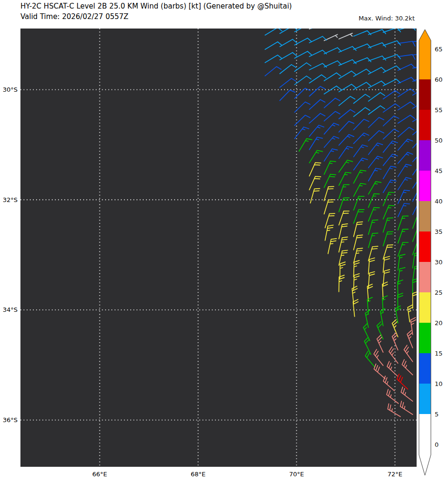 This screenshot has height=482, width=448. Describe the element at coordinates (438, 232) in the screenshot. I see `colorbar-tick-label: 35` at that location.